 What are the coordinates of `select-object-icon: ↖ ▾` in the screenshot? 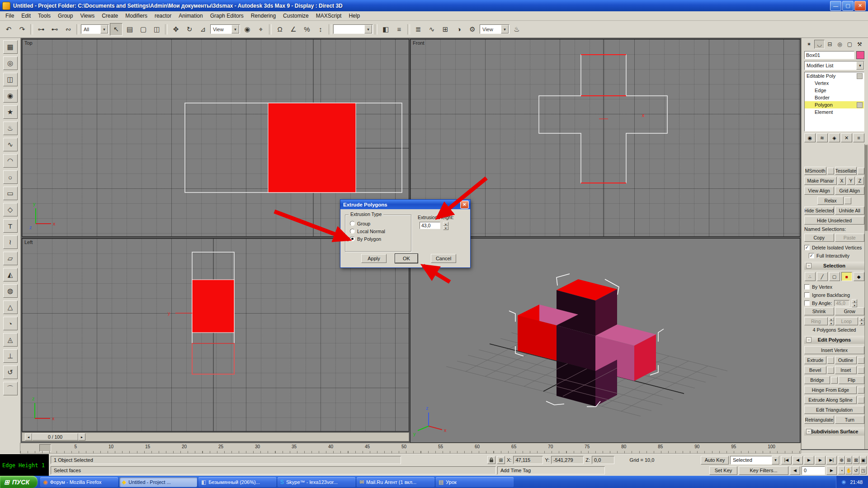 It's located at (116, 29).